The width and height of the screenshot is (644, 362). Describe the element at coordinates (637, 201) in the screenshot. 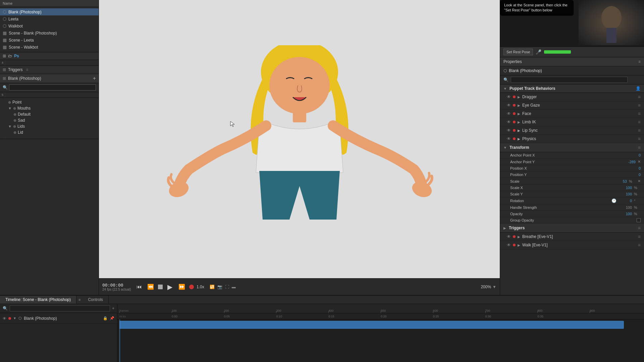

I see `rotation-unit: °` at that location.